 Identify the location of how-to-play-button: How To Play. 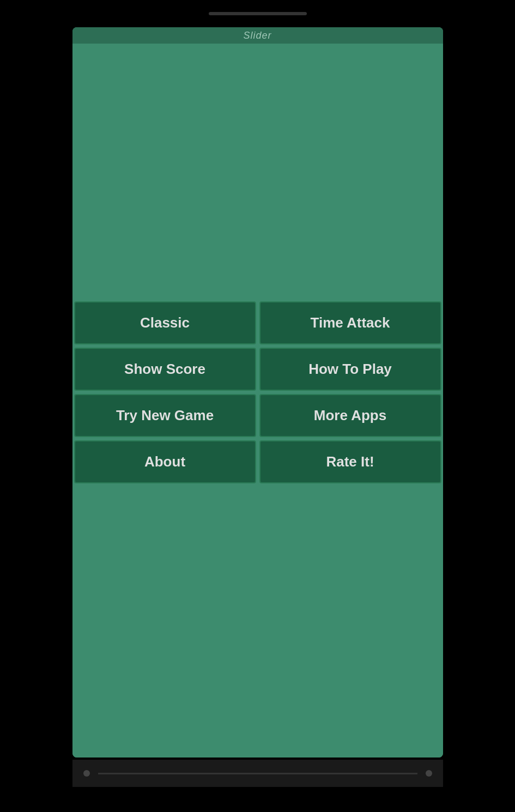
(350, 369).